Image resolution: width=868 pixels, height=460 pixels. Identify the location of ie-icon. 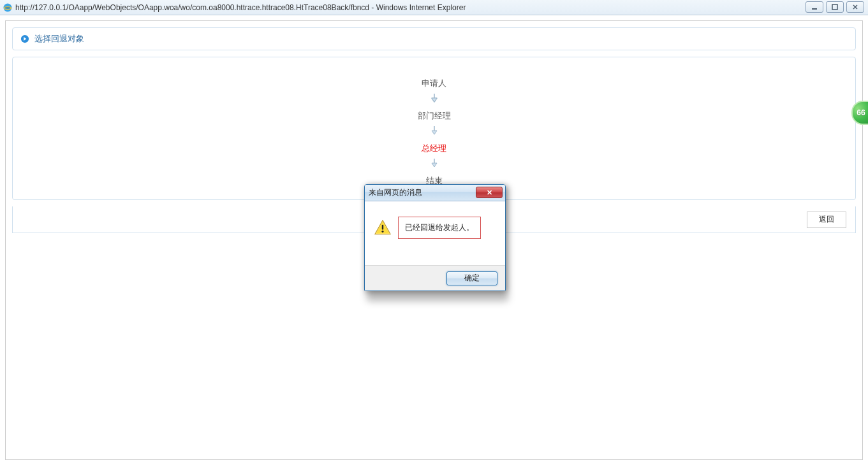
(8, 8).